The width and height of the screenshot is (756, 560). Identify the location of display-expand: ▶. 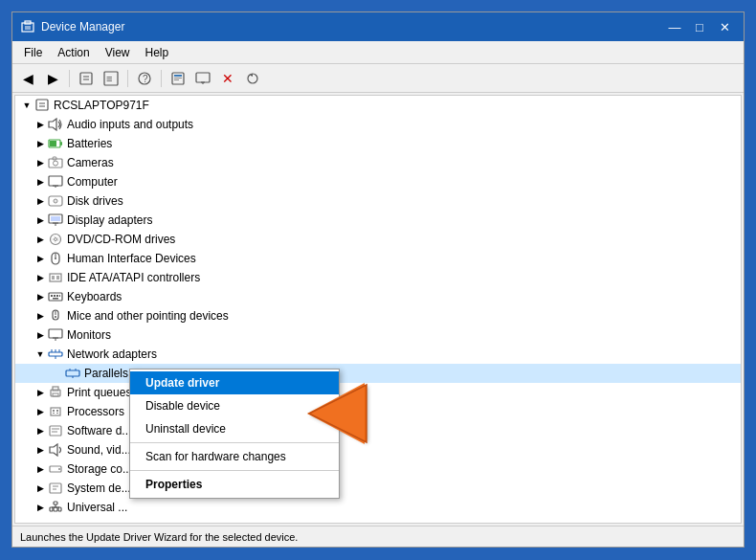
(40, 220).